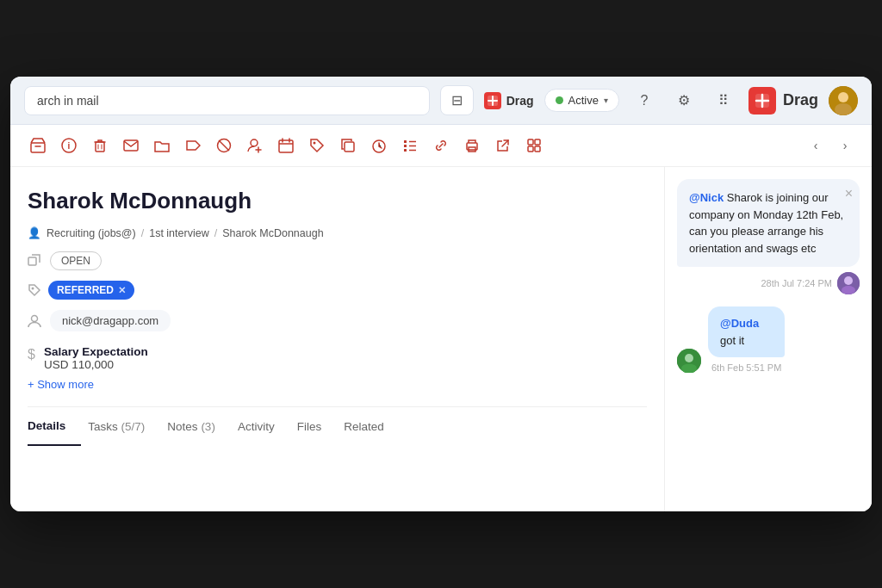  What do you see at coordinates (582, 100) in the screenshot?
I see `active-status-badge: Active ▾` at bounding box center [582, 100].